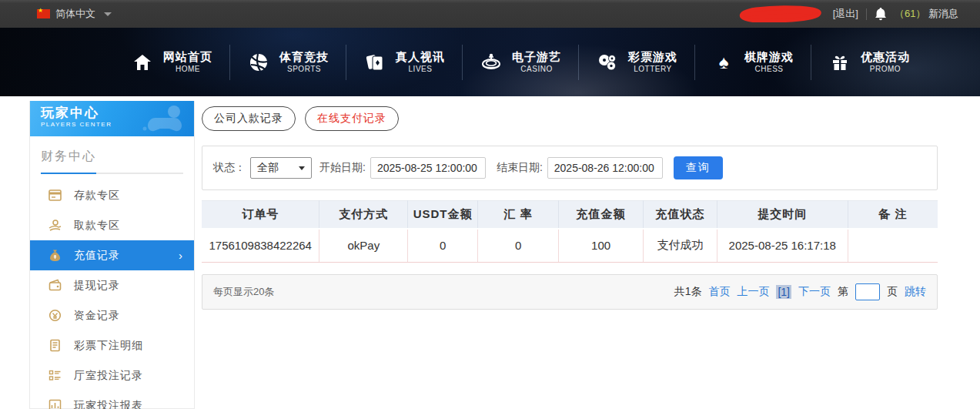 This screenshot has height=409, width=980. Describe the element at coordinates (164, 120) in the screenshot. I see `gamepad-icon` at that location.